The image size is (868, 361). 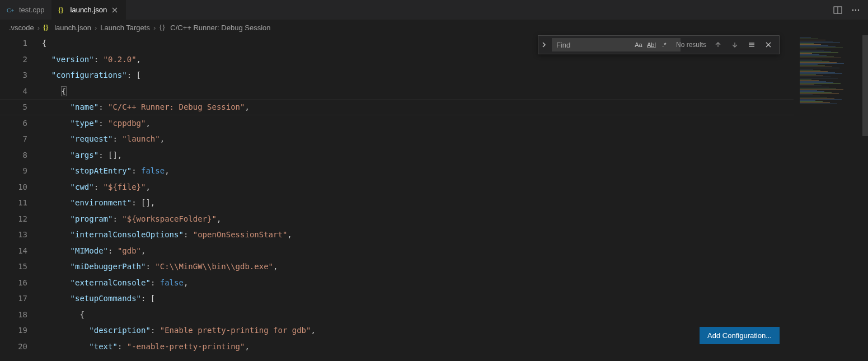 I want to click on line-number-gutter: 1234567891011121314151617181920, so click(x=21, y=198).